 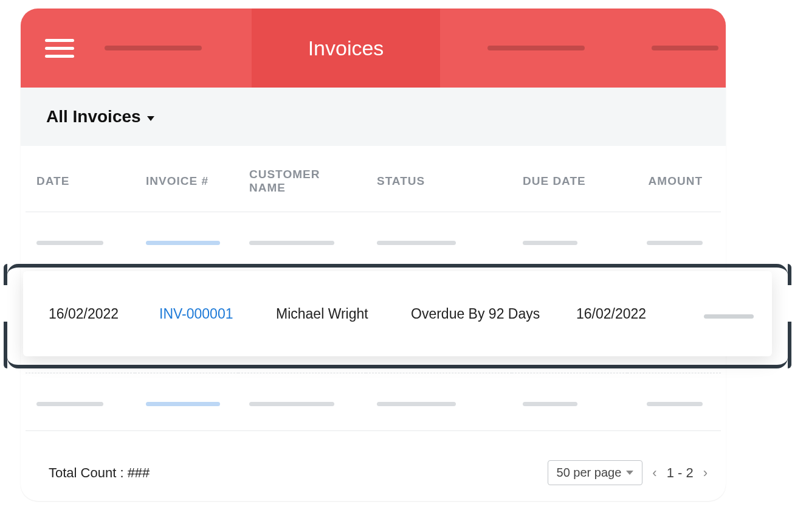 What do you see at coordinates (590, 473) in the screenshot?
I see `per-page-label: 50 per page` at bounding box center [590, 473].